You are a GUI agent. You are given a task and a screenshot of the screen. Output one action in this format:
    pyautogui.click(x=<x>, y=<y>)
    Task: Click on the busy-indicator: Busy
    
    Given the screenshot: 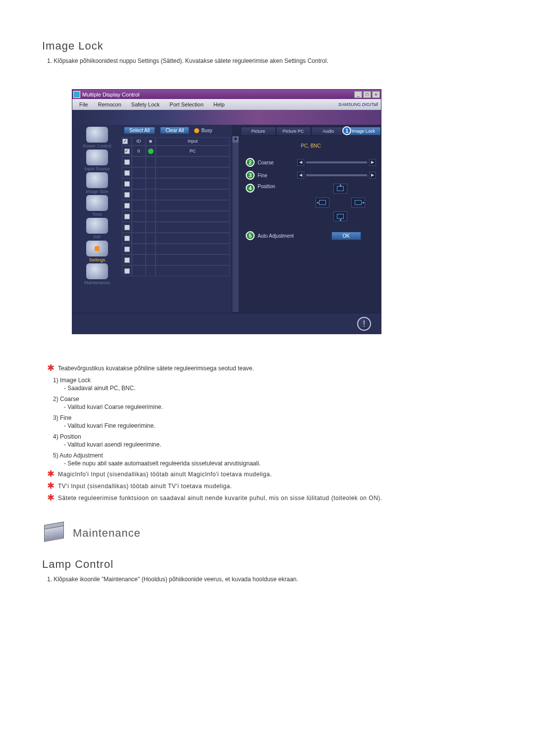 What is the action you would take?
    pyautogui.click(x=203, y=131)
    